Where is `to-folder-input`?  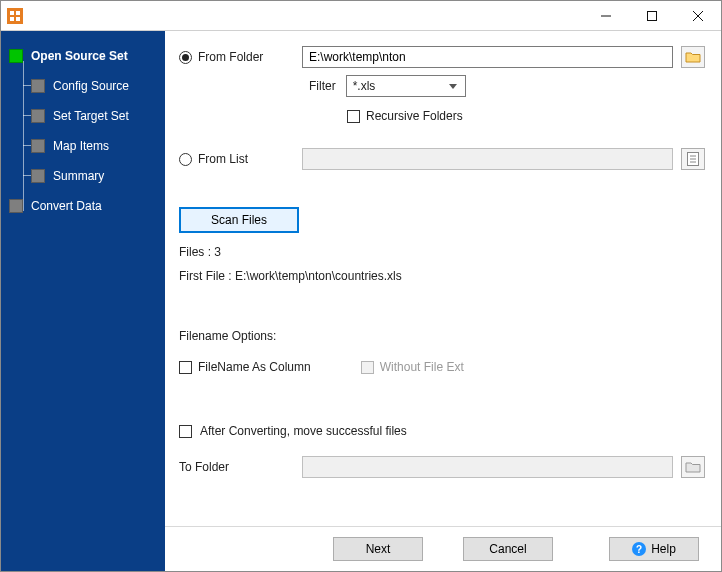
to-folder-input is located at coordinates (488, 467).